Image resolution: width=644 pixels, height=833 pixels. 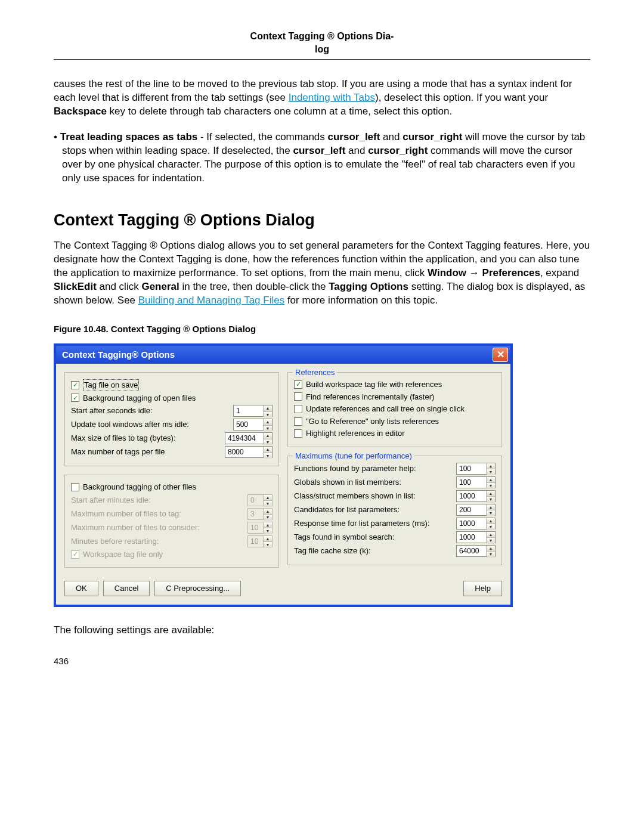 I want to click on spinner-max-files-consider: 10 ▲▼, so click(x=260, y=528).